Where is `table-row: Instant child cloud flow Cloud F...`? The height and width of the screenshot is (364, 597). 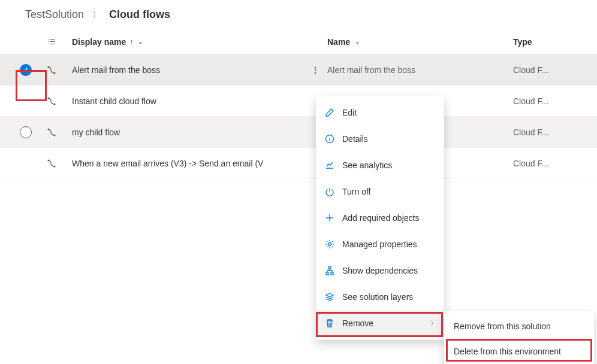 table-row: Instant child cloud flow Cloud F... is located at coordinates (298, 101).